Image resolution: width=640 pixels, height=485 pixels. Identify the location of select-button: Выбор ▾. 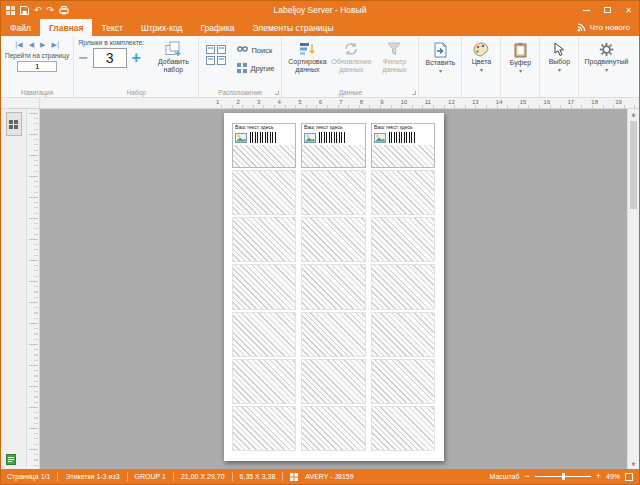
(559, 56).